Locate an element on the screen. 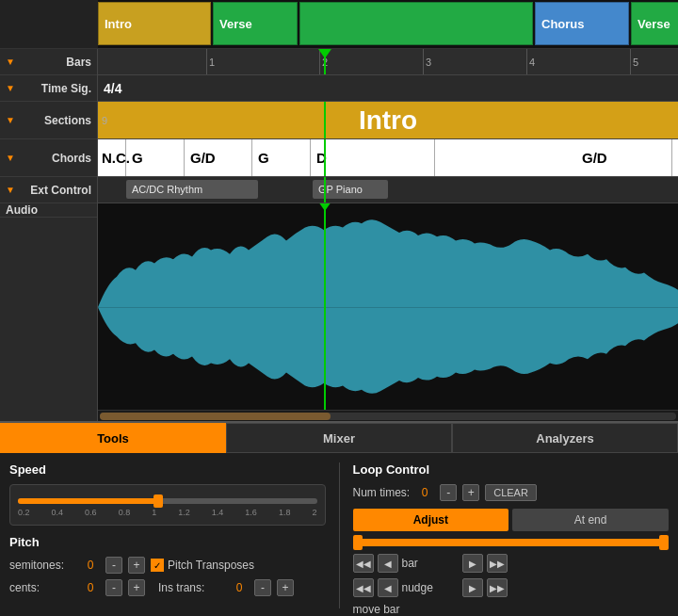 This screenshot has width=678, height=616. pitch-transposes-text: Pitch Transposes is located at coordinates (211, 565).